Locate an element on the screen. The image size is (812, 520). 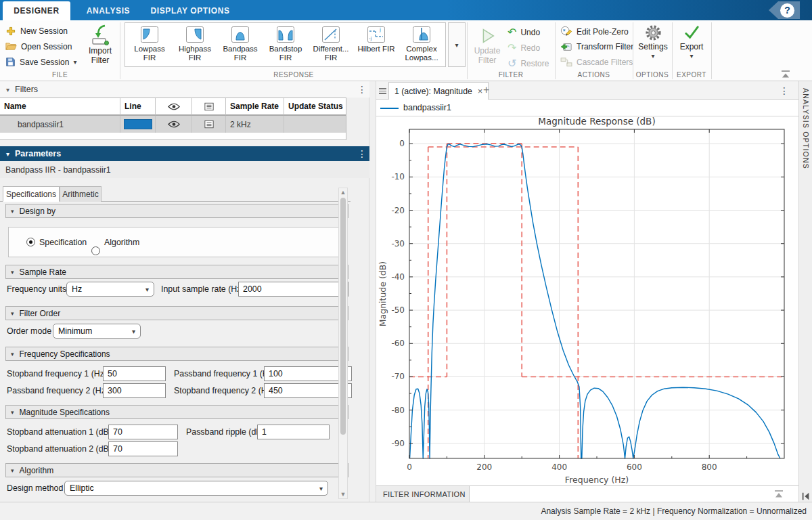
radio-algorithm is located at coordinates (96, 251).